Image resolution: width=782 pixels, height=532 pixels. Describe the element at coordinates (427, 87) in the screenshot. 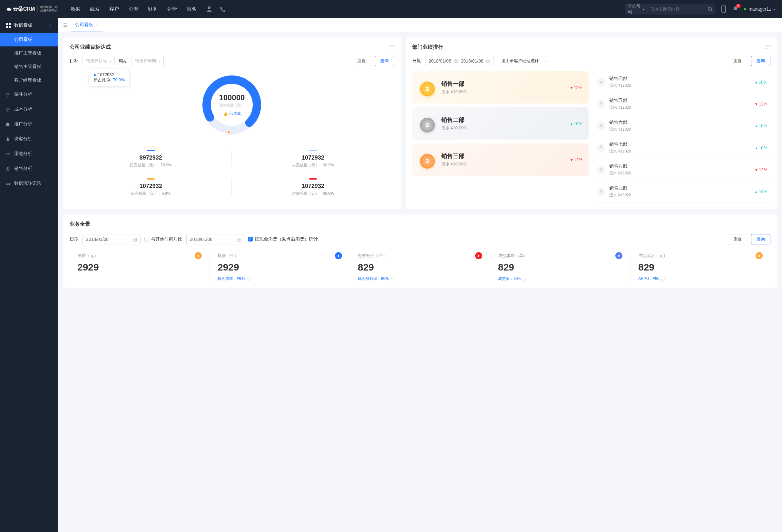

I see `medal-icon: 1` at that location.